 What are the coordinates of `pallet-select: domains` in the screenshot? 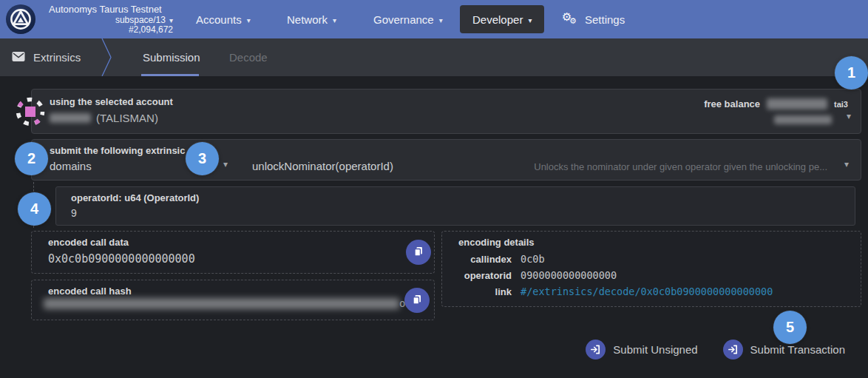 It's located at (71, 166).